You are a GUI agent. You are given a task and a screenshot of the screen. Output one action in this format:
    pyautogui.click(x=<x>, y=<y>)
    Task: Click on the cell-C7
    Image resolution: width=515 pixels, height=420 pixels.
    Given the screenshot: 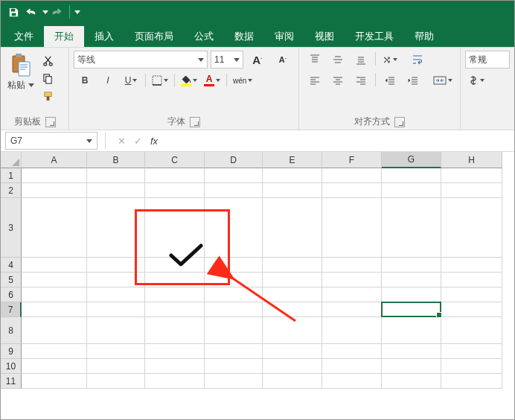 What is the action you would take?
    pyautogui.click(x=175, y=310)
    